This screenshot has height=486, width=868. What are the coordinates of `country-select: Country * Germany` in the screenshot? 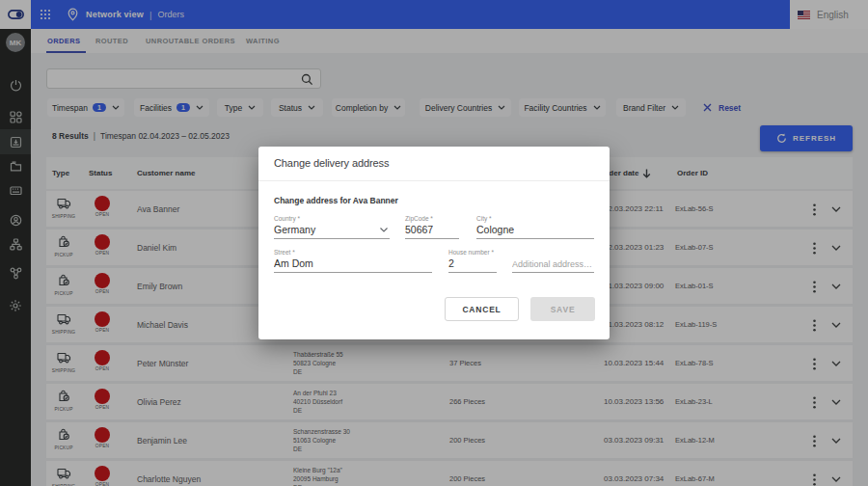 It's located at (332, 228).